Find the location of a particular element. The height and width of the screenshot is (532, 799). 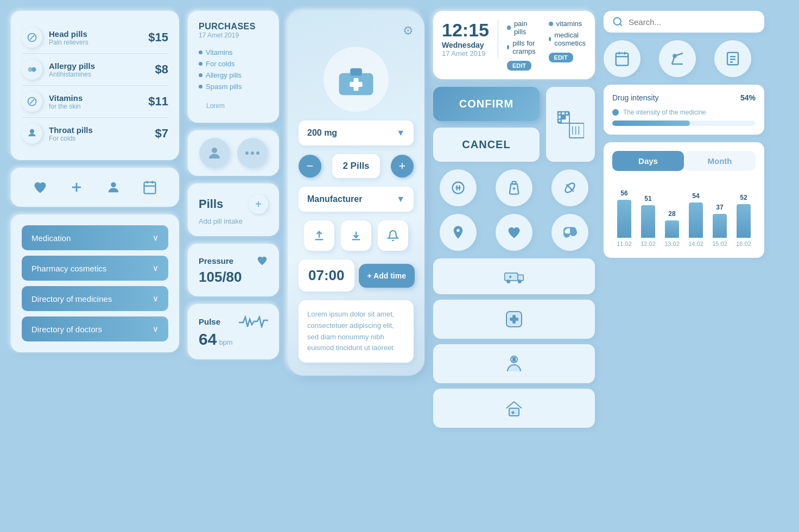

dropdown-menu-item: Directory of medicines∨ is located at coordinates (95, 299).